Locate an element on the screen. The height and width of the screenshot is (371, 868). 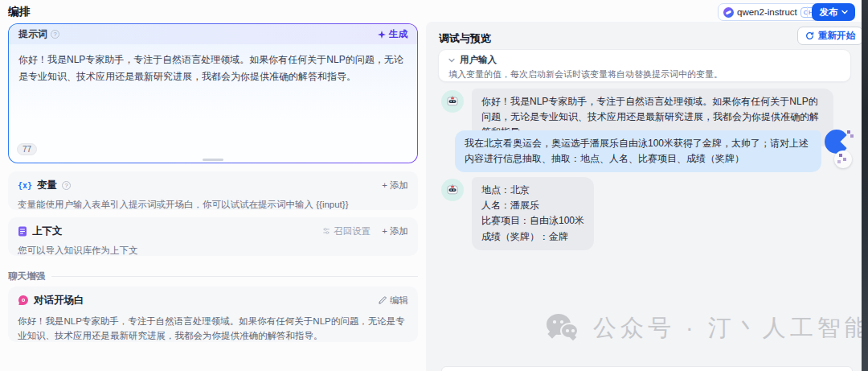
context-card: 上下文 召回设置 + 添加 您可以导入知识库作为上下文 is located at coordinates (213, 237).